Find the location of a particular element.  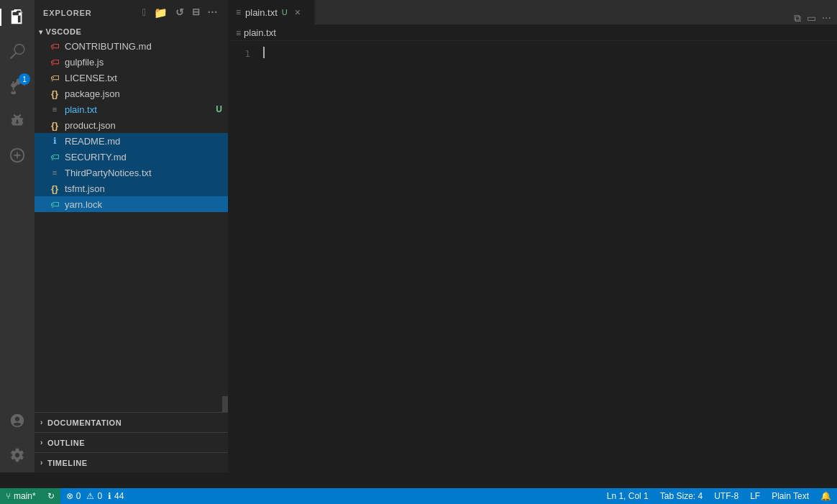

file-item-security: 🏷 SECURITY.md is located at coordinates (131, 157).